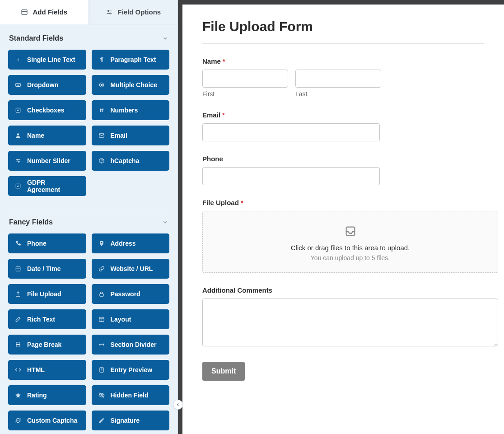  What do you see at coordinates (131, 345) in the screenshot?
I see `field-section-divider: Section Divider` at bounding box center [131, 345].